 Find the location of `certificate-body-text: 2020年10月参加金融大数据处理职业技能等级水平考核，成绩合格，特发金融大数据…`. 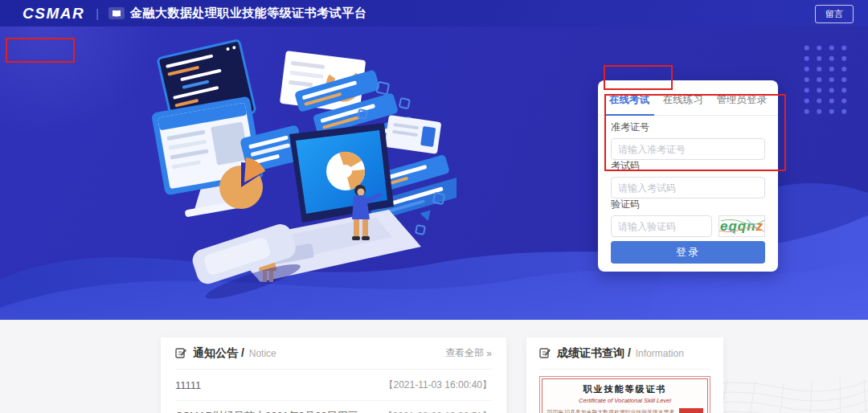

certificate-body-text: 2020年10月参加金融大数据处理职业技能等级水平考核，成绩合格，特发金融大数据… is located at coordinates (611, 411).